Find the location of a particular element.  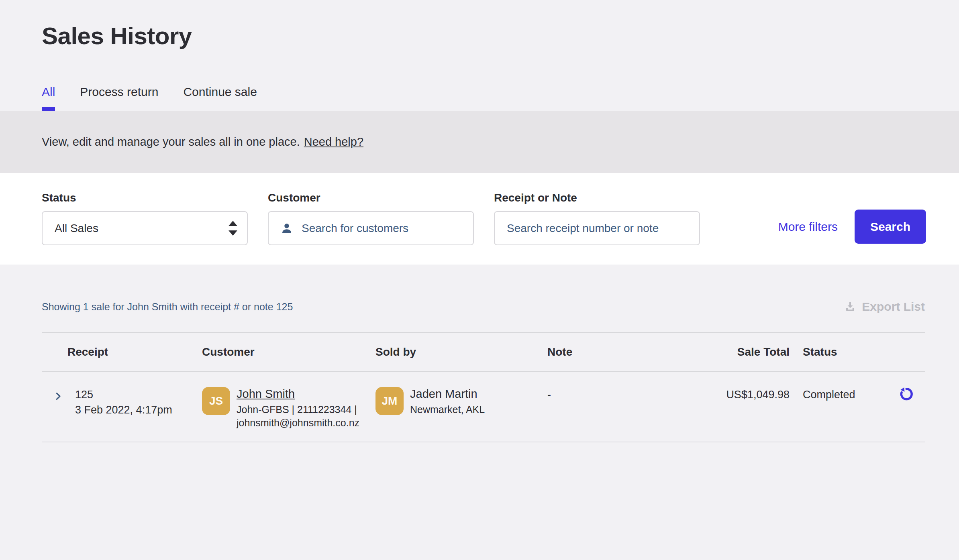

up-arrow-icon is located at coordinates (233, 223).